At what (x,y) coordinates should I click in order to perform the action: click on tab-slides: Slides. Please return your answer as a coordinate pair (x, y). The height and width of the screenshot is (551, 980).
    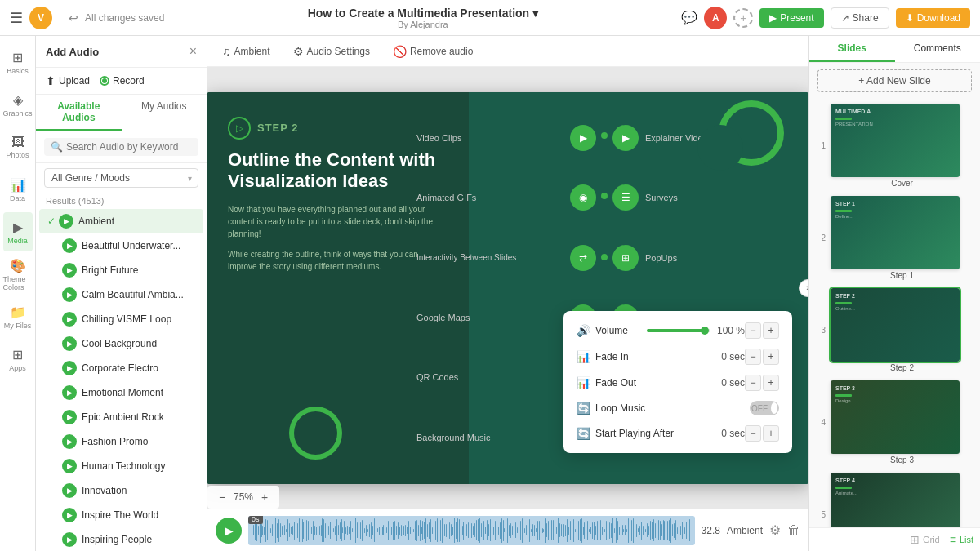
    Looking at the image, I should click on (853, 49).